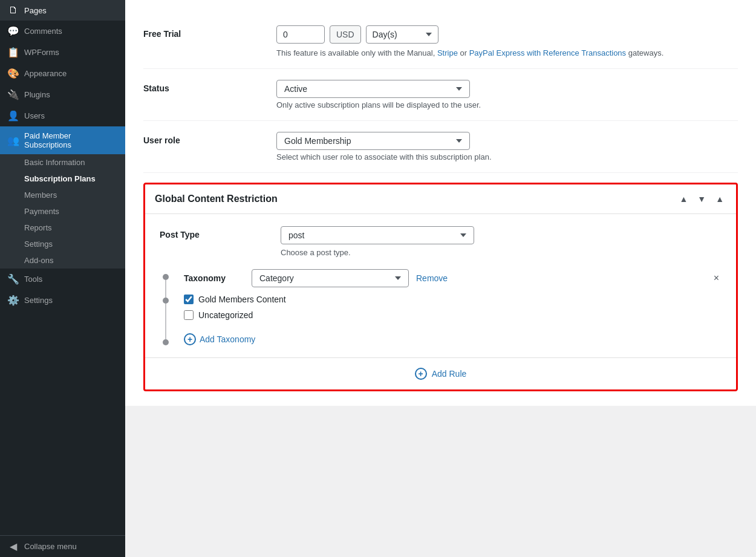 The height and width of the screenshot is (557, 756). What do you see at coordinates (63, 195) in the screenshot?
I see `sidebar-sub-members: Members` at bounding box center [63, 195].